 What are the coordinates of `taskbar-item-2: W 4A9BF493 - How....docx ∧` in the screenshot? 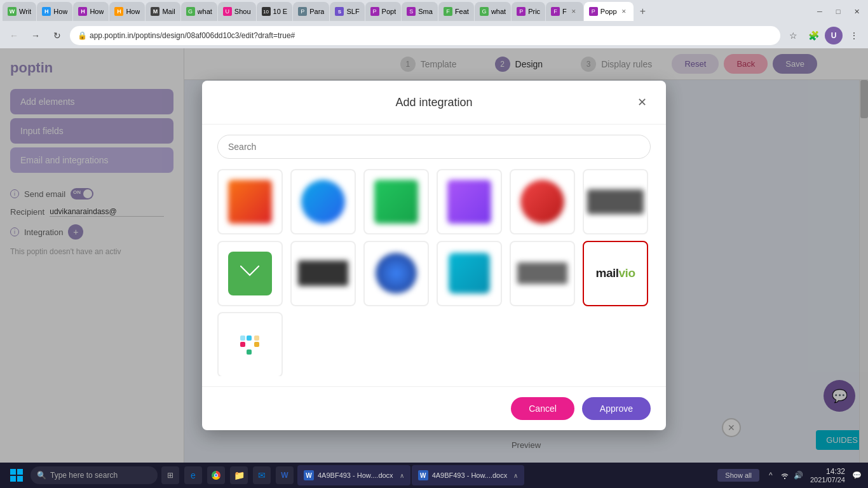 It's located at (468, 475).